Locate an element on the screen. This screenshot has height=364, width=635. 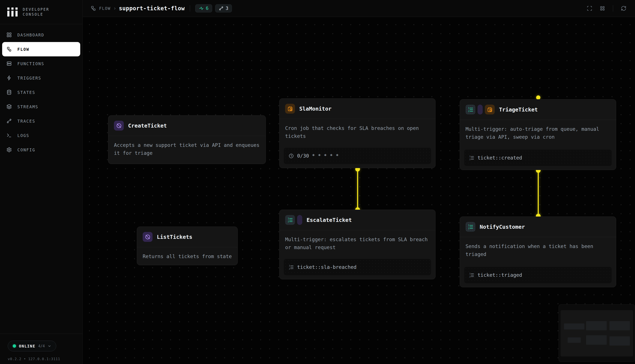
sidebar-item-logs: LOGS is located at coordinates (41, 136).